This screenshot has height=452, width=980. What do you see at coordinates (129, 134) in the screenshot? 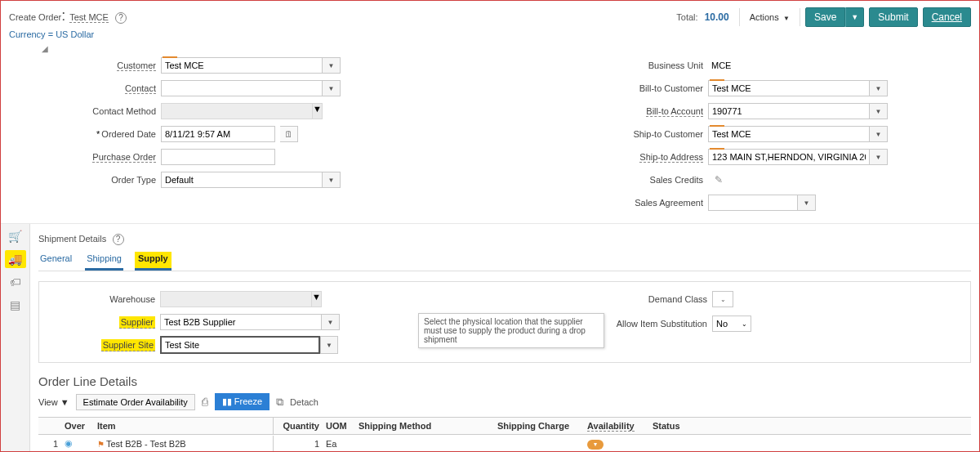
I see `label-ordered-date: Ordered Date` at bounding box center [129, 134].